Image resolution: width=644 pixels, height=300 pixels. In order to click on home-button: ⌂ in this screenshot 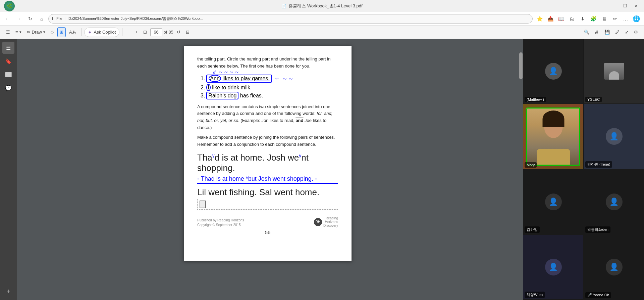, I will do `click(42, 19)`.